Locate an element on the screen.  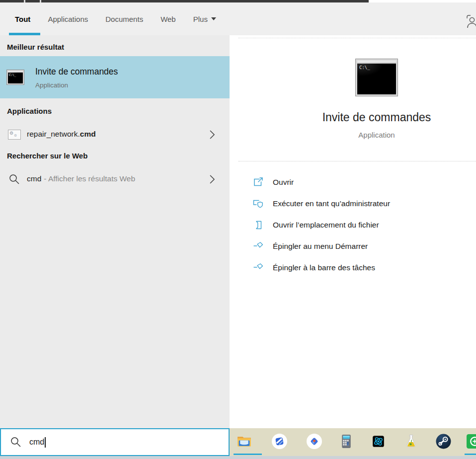
text-cursor is located at coordinates (45, 442).